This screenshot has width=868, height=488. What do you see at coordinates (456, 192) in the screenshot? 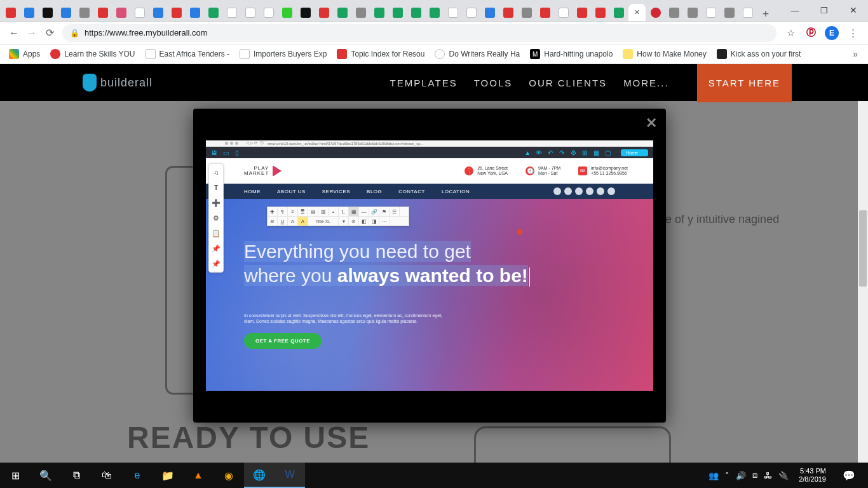
I see `tnav-location: LOCATION` at bounding box center [456, 192].